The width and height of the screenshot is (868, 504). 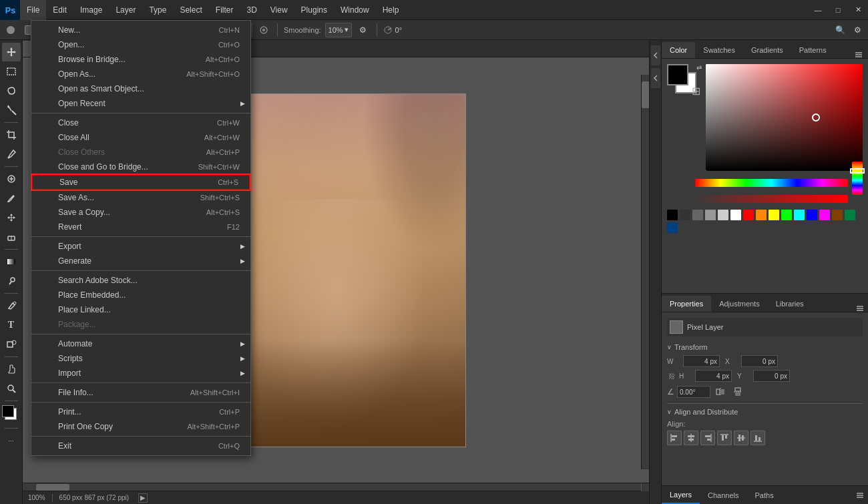 I want to click on pen-tool, so click(x=11, y=306).